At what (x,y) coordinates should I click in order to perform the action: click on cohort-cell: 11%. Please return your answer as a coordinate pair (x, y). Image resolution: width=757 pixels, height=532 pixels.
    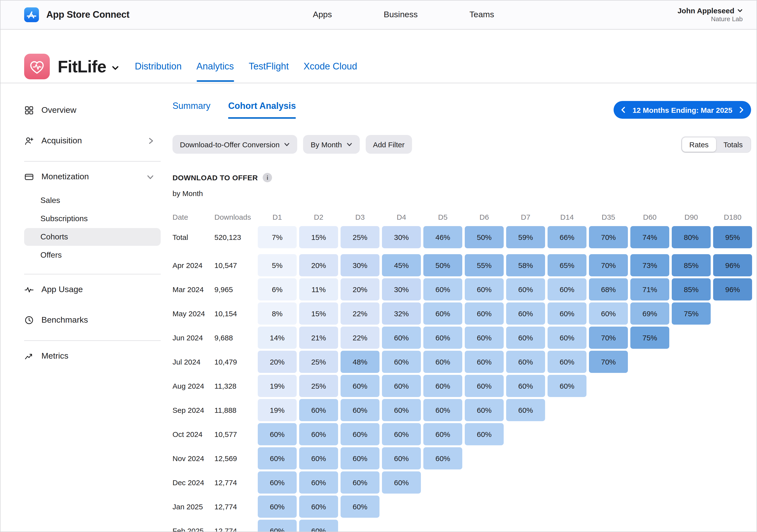
    Looking at the image, I should click on (318, 289).